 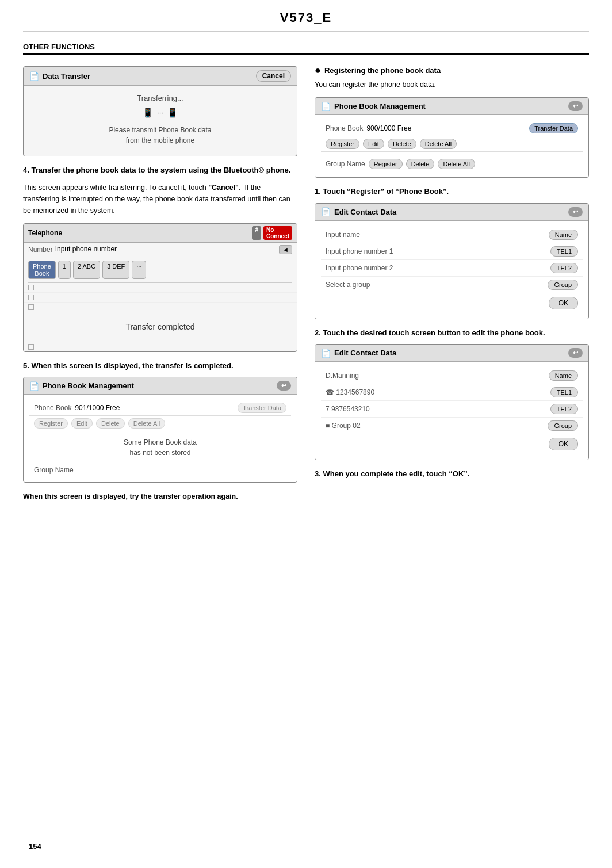 I want to click on group-name-label1: Group Name, so click(x=345, y=164).